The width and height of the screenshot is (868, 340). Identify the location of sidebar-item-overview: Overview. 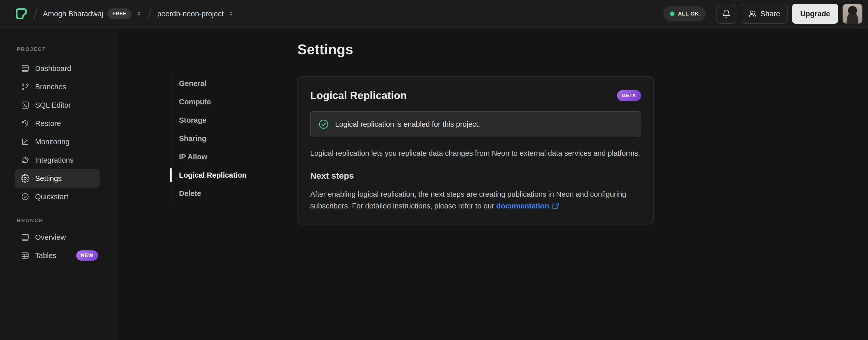
(57, 237).